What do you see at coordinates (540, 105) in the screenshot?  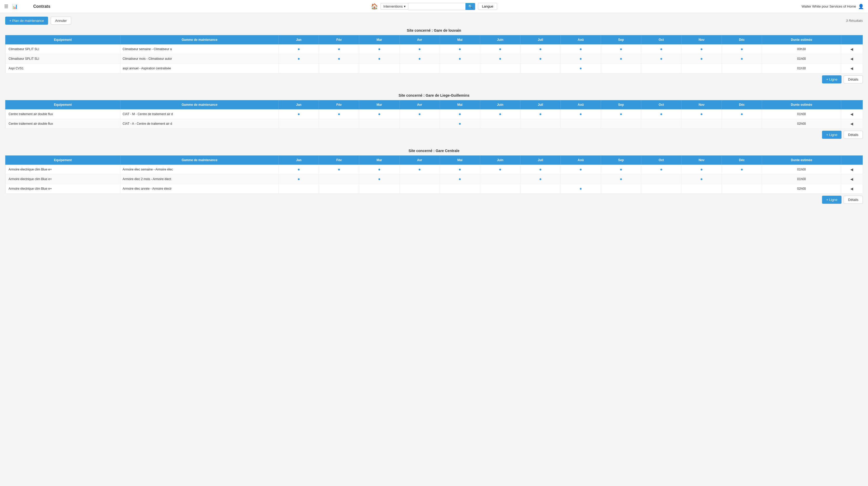 I see `header-8: Juil` at bounding box center [540, 105].